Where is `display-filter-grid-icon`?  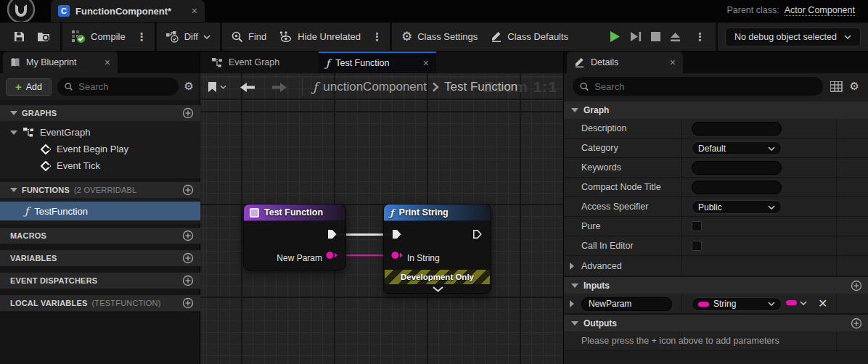 display-filter-grid-icon is located at coordinates (836, 87).